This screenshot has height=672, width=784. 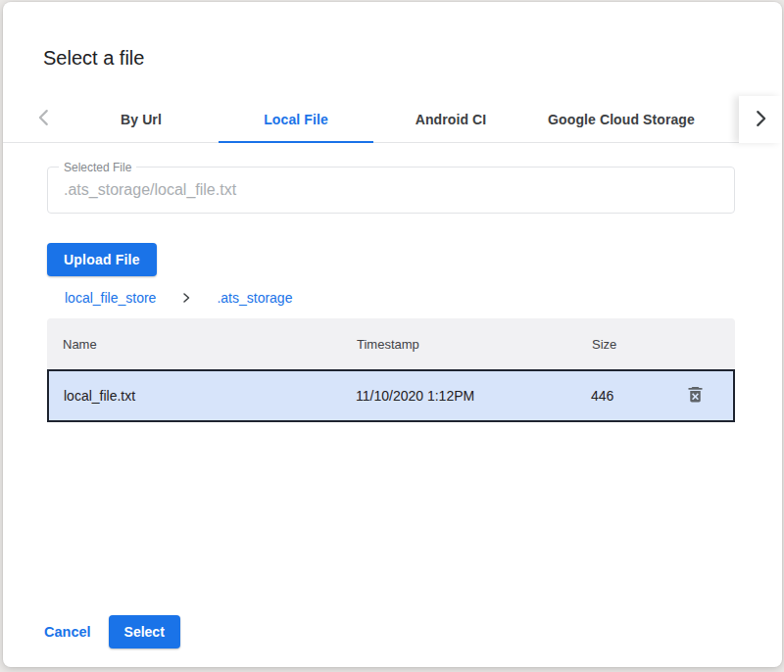 I want to click on tabs-previous-button, so click(x=44, y=120).